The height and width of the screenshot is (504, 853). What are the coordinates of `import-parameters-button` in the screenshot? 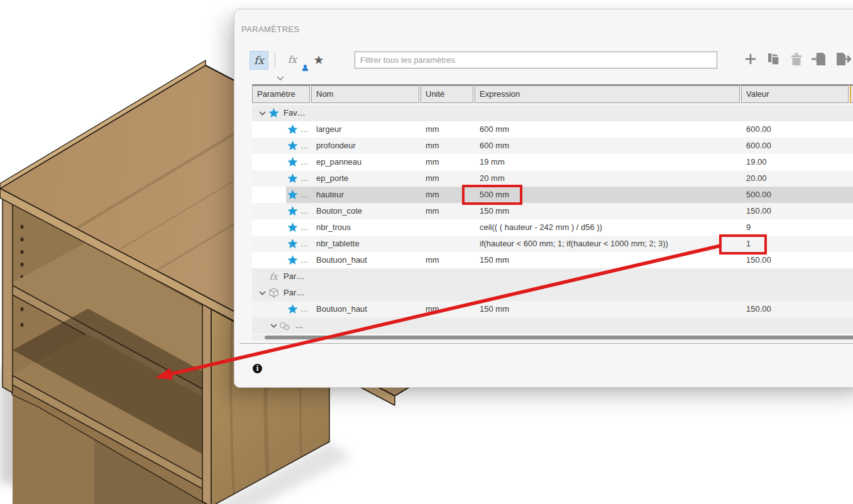 It's located at (819, 59).